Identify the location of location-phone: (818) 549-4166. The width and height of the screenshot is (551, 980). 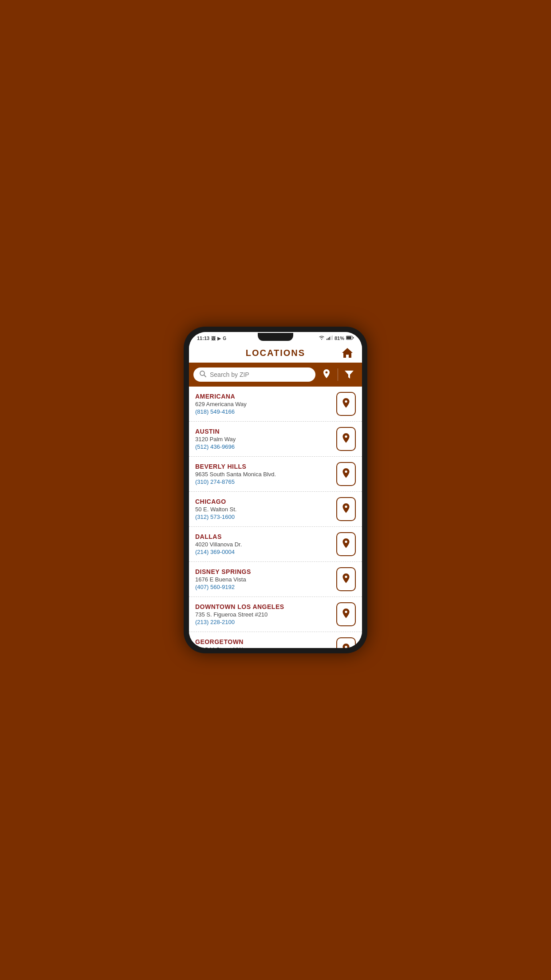
(264, 412).